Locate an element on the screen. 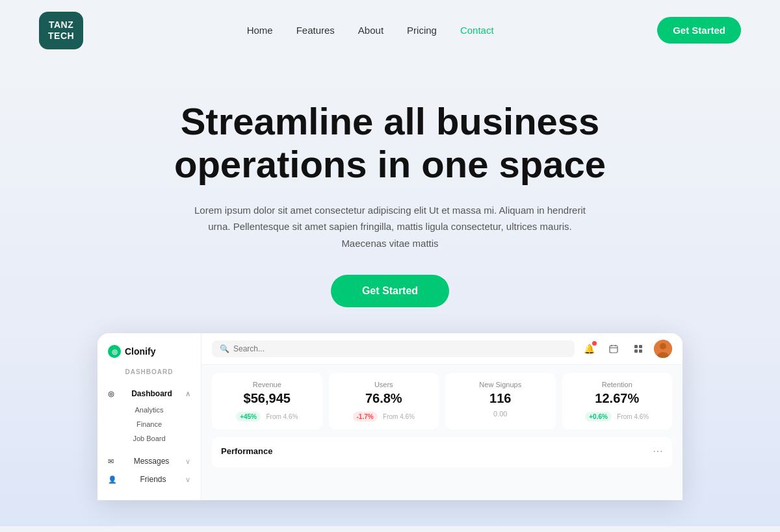 The image size is (780, 532). stat-value-revenue: $56,945 is located at coordinates (267, 399).